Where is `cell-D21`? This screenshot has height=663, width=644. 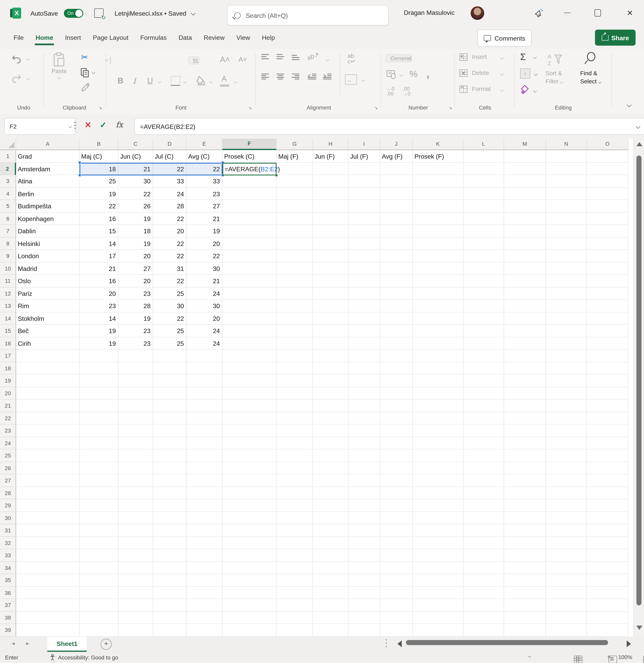 cell-D21 is located at coordinates (170, 406).